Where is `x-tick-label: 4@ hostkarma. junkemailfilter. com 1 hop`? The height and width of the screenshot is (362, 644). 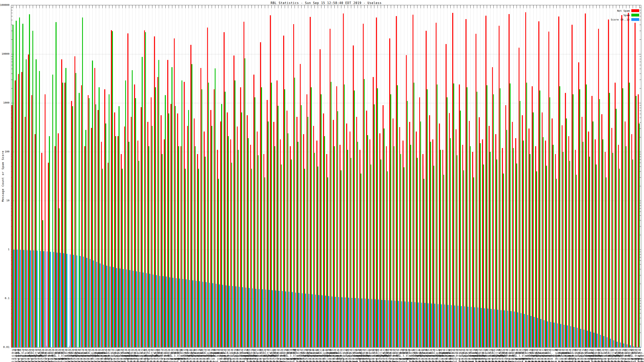
x-tick-label: 4@ hostkarma. junkemailfilter. com 1 hop is located at coordinates (238, 355).